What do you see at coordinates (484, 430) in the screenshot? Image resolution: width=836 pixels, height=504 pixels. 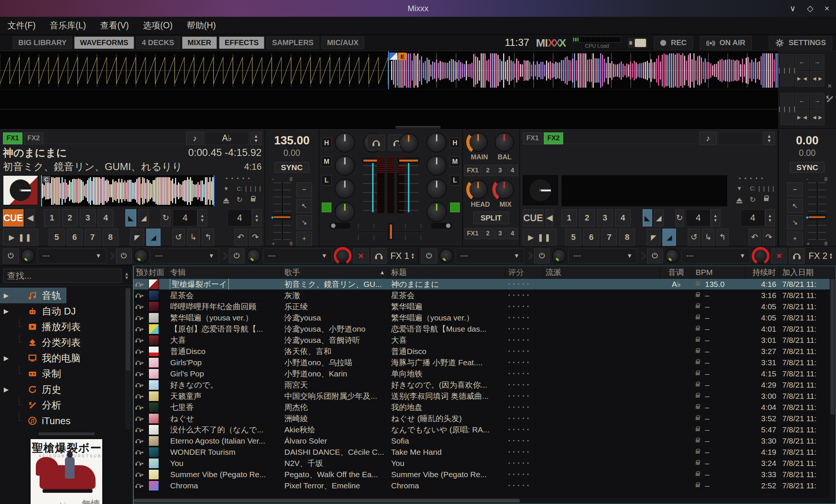 I see `table-row: ▸ 没什么大不了的（なんで... Akie秋绘 なんでもないや (原唱: RA.…` at bounding box center [484, 430].